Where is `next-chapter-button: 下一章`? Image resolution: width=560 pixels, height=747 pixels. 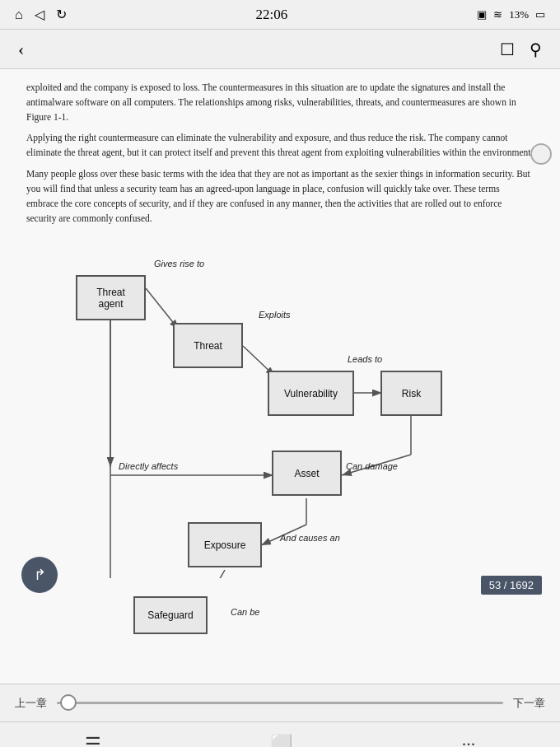
next-chapter-button: 下一章 is located at coordinates (529, 703).